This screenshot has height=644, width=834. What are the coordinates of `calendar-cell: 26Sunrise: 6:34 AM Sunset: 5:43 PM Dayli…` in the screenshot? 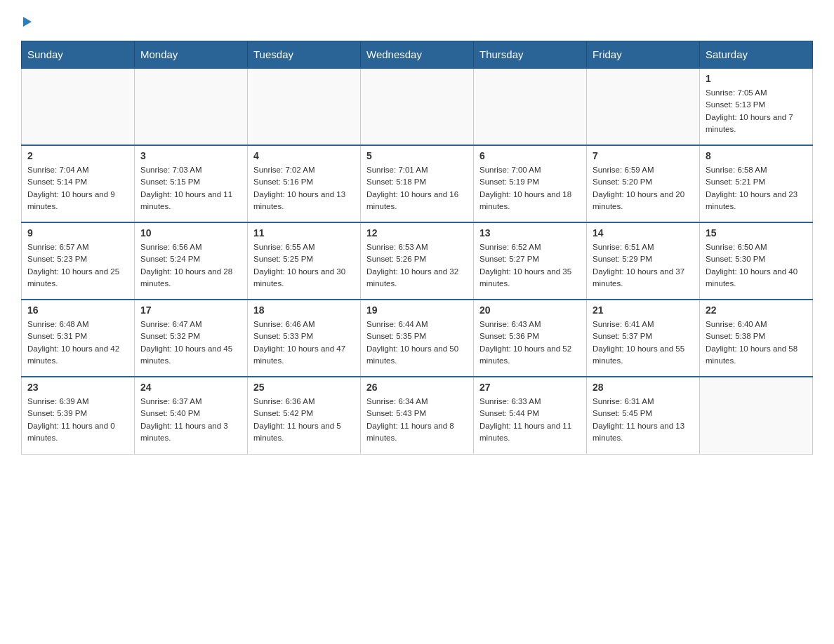 It's located at (417, 415).